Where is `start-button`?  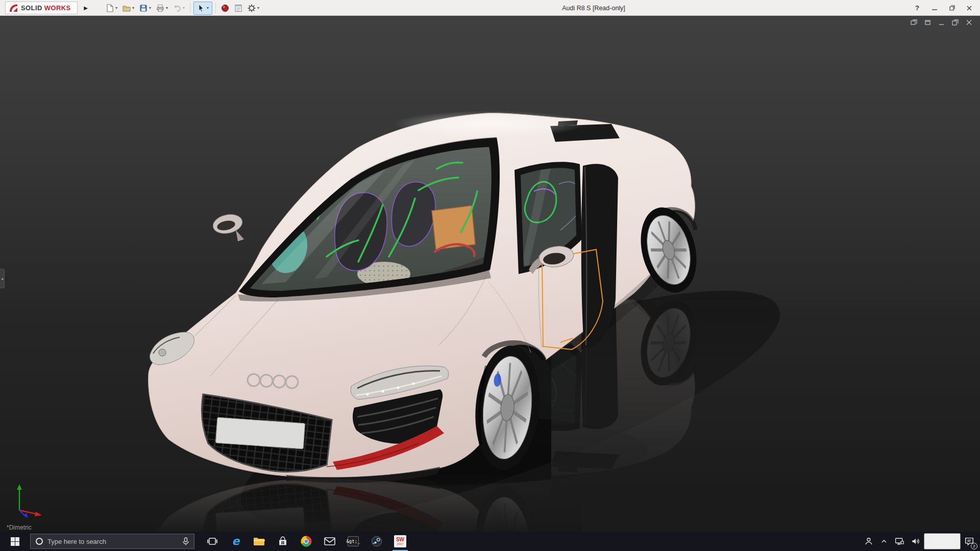 start-button is located at coordinates (15, 541).